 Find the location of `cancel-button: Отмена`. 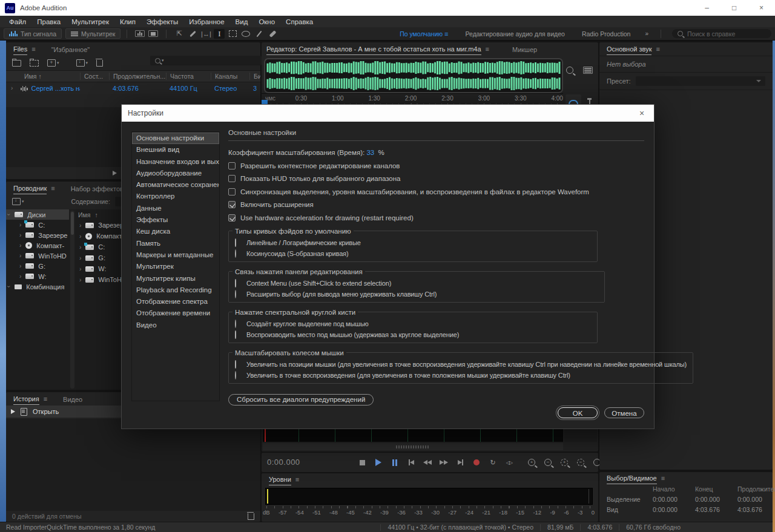

cancel-button: Отмена is located at coordinates (624, 413).